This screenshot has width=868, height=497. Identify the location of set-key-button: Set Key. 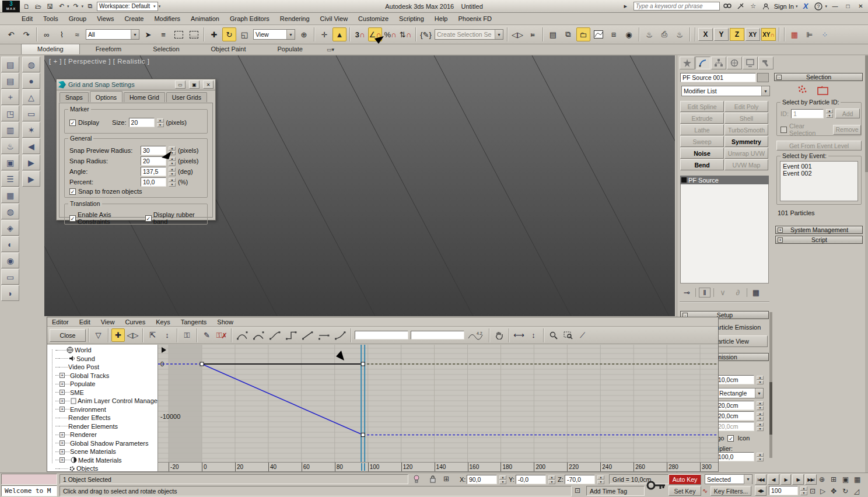
(685, 491).